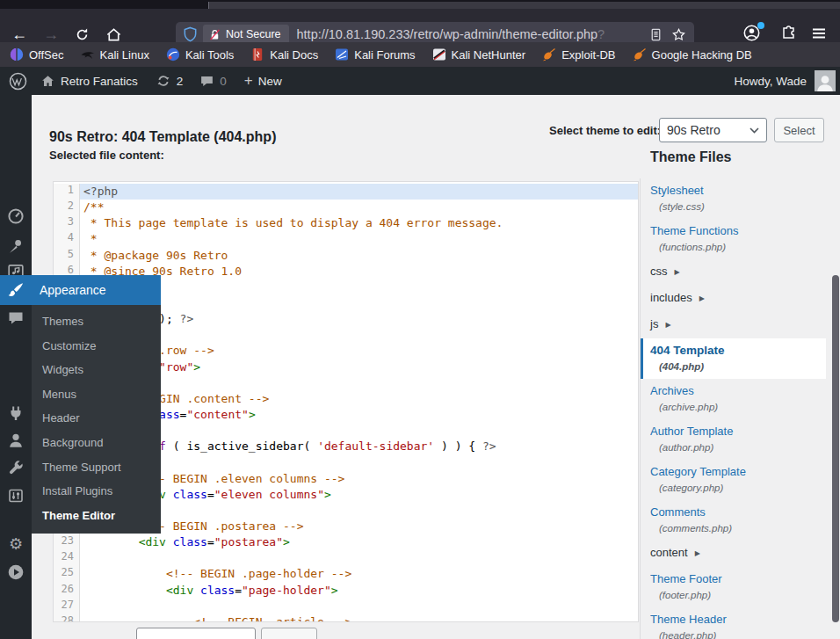 The width and height of the screenshot is (840, 639). Describe the element at coordinates (97, 322) in the screenshot. I see `menu-item-themes: Themes` at that location.